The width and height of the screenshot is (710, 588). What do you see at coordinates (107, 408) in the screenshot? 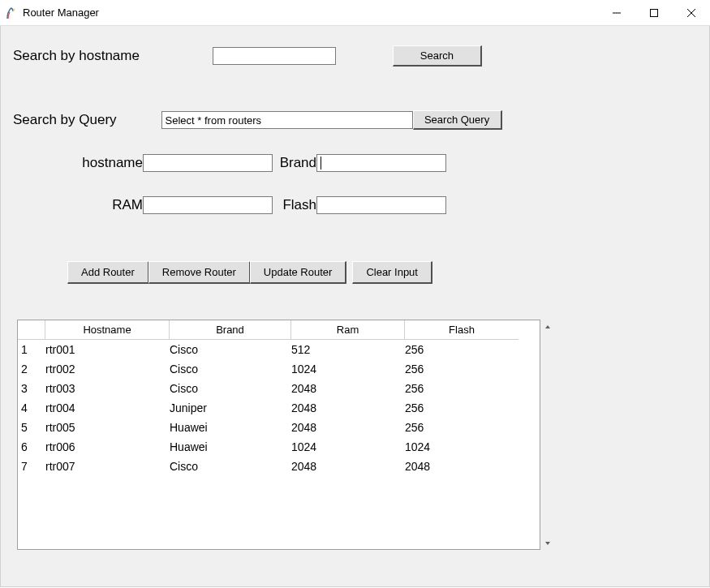
I see `cell-hostname: rtr004` at bounding box center [107, 408].